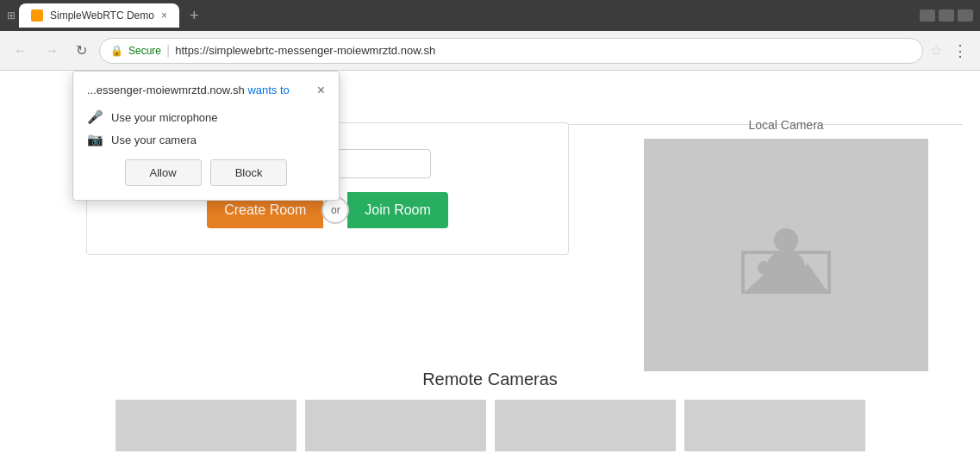 Image resolution: width=980 pixels, height=460 pixels. I want to click on browser-tab: SimpleWebRTC Demo ×, so click(99, 16).